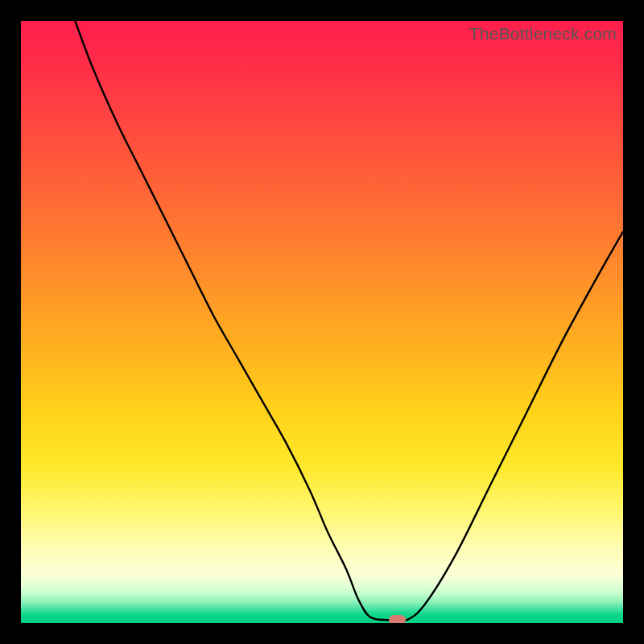  What do you see at coordinates (398, 619) in the screenshot?
I see `optimal-point-marker` at bounding box center [398, 619].